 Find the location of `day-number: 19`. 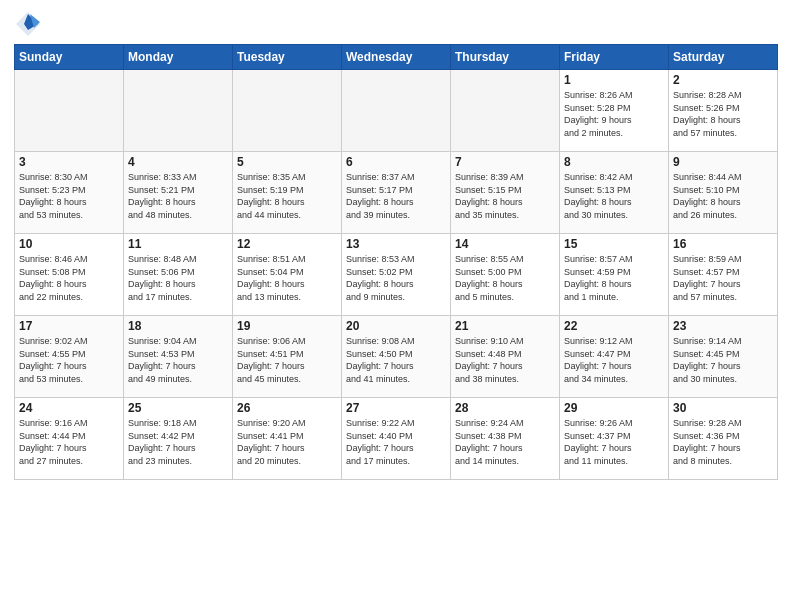

day-number: 19 is located at coordinates (287, 326).